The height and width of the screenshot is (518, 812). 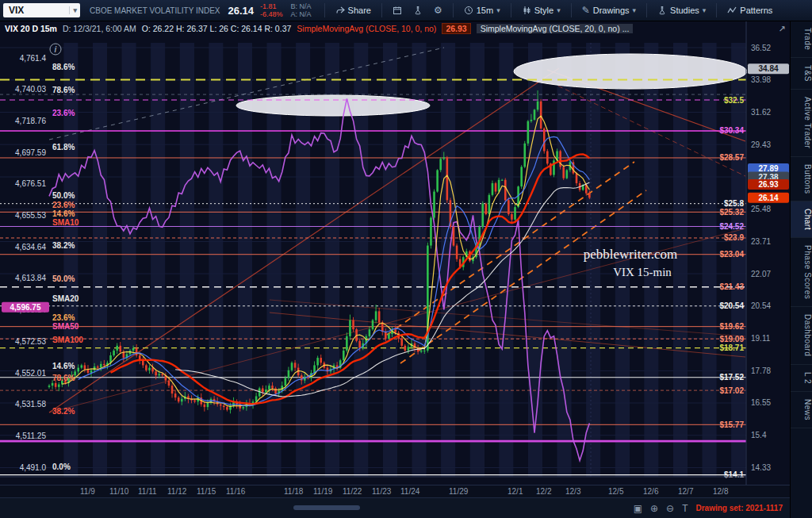 I want to click on sma10-study-label: SimpleMovingAvg (CLOSE, 10, 0, no), so click(x=366, y=29).